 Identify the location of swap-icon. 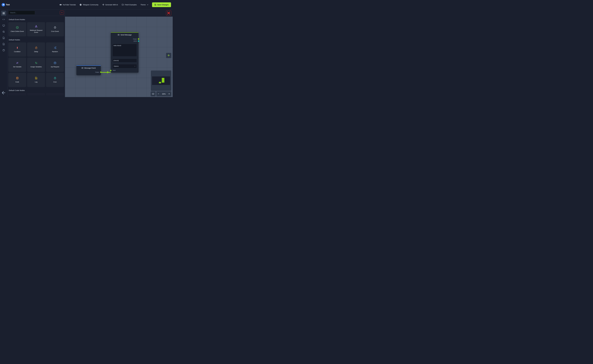
(36, 63).